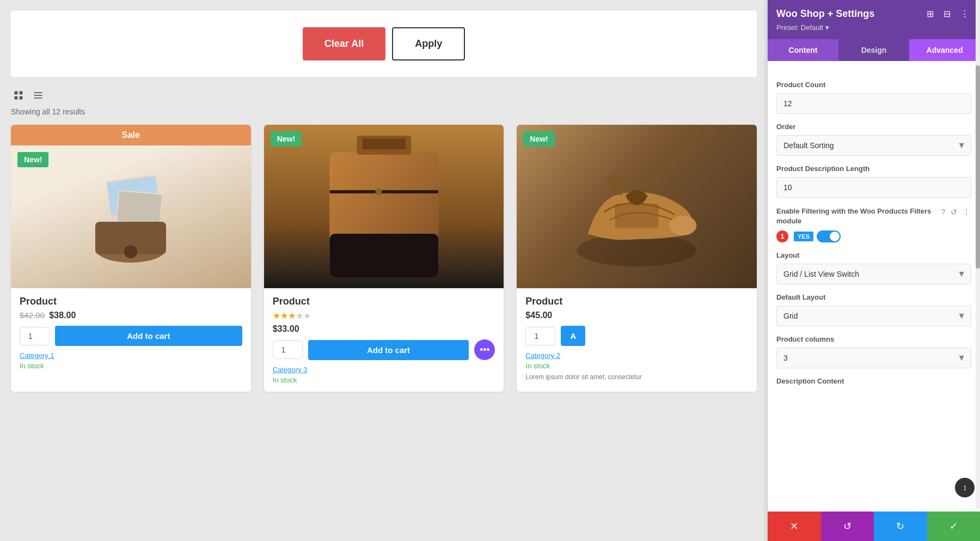 This screenshot has height=541, width=980. Describe the element at coordinates (637, 366) in the screenshot. I see `stock-status: In stock` at that location.